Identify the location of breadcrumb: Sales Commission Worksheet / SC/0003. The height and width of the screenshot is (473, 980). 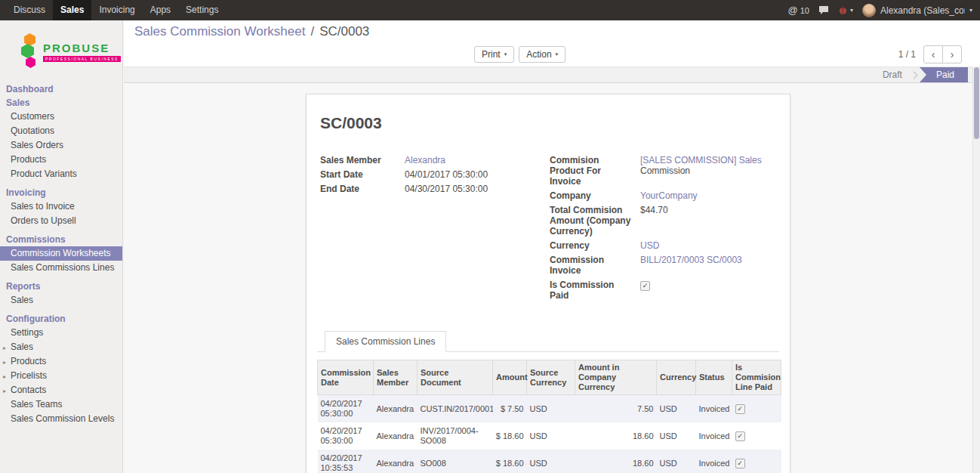
(552, 32).